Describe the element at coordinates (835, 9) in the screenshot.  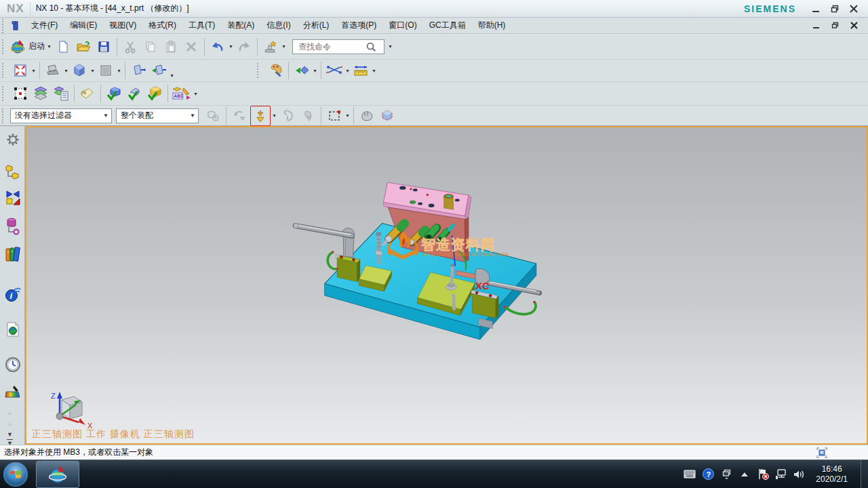
I see `app-restore-button` at that location.